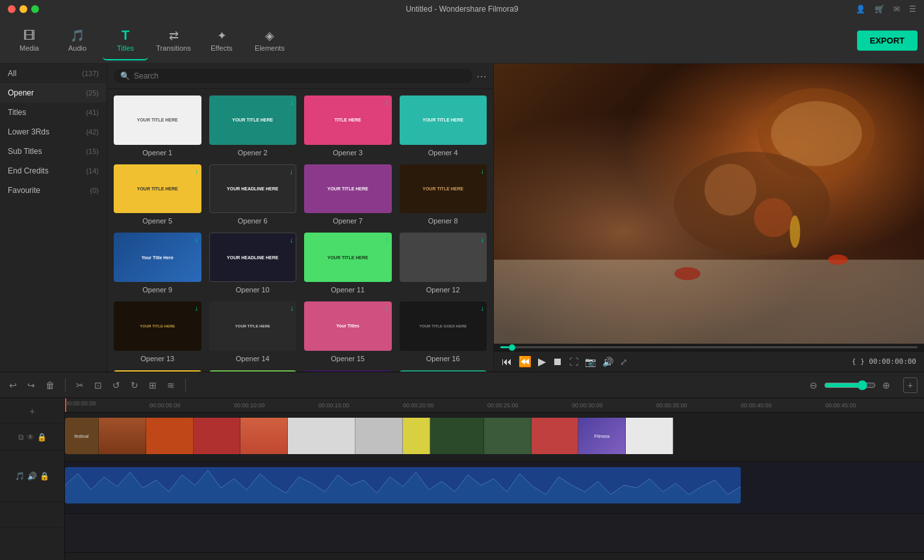 The image size is (924, 560). What do you see at coordinates (348, 332) in the screenshot?
I see `title-card-opener15: ↓ Your Titles Opener 15` at bounding box center [348, 332].